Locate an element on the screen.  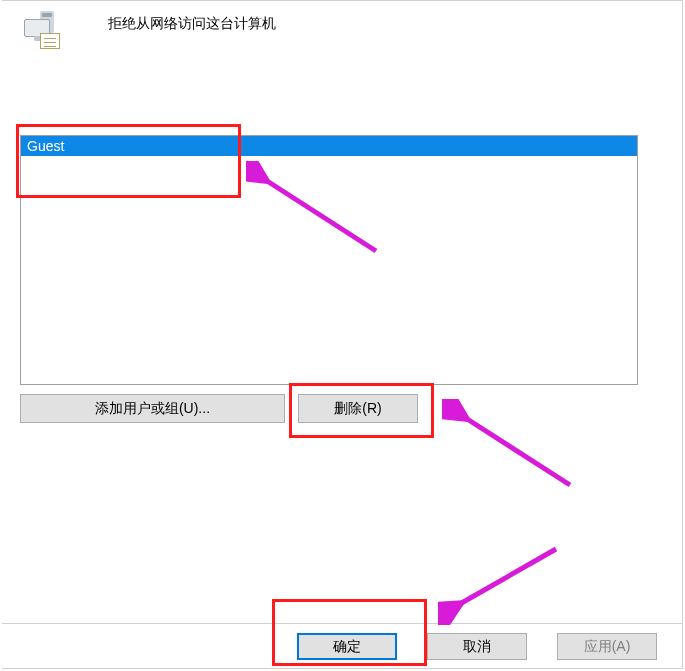
dialog-header: 拒绝从网络访问这台计算机 is located at coordinates (148, 30).